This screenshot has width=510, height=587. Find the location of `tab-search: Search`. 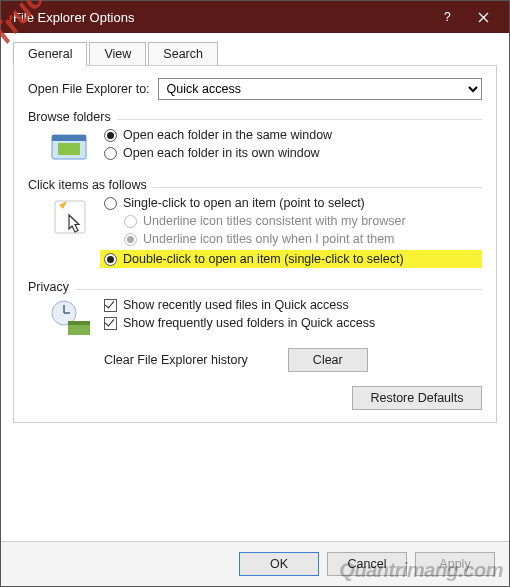

tab-search: Search is located at coordinates (183, 54).